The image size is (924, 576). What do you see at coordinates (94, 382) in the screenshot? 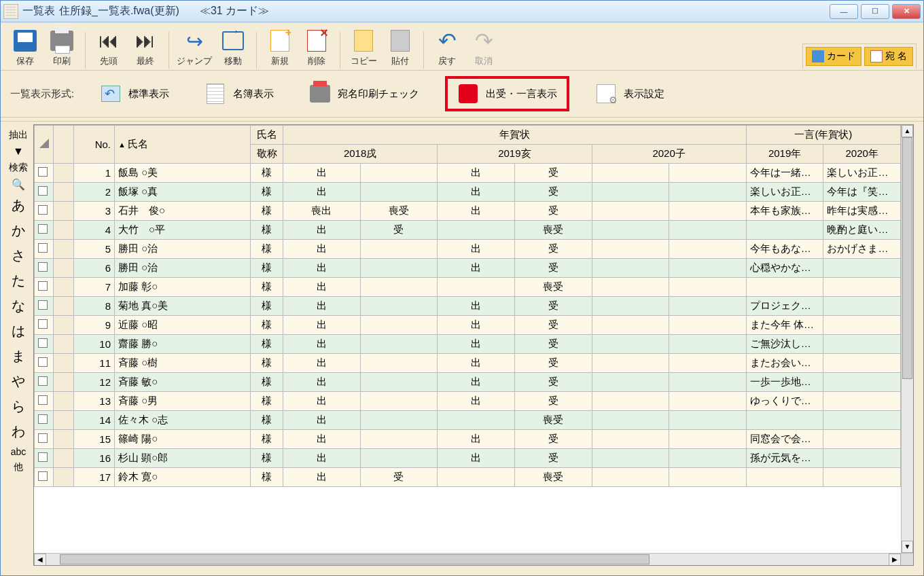
I see `cell-no: 12` at bounding box center [94, 382].